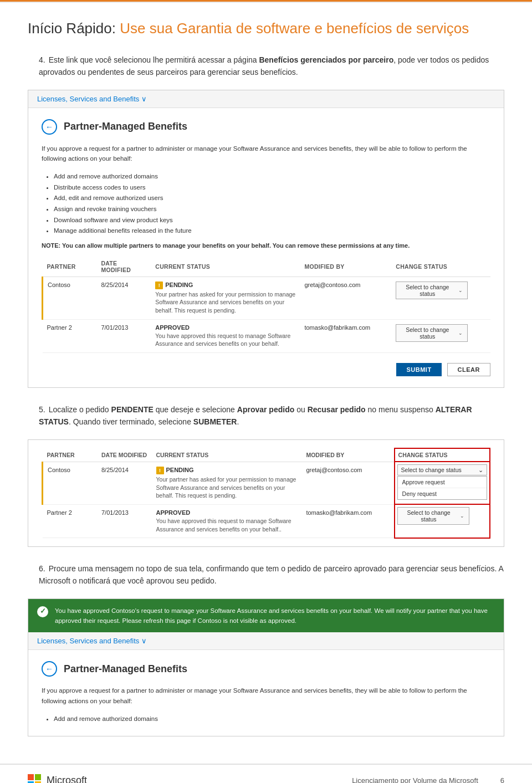  I want to click on footer-copyright: Licenciamento por Volume da Microsoft, so click(415, 780).